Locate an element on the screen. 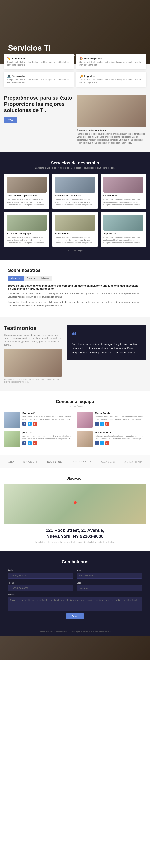 The height and width of the screenshot is (868, 150). service-card-diseno: 🎨 Diseño gráfico Sample text. Click to s… is located at coordinates (111, 61).